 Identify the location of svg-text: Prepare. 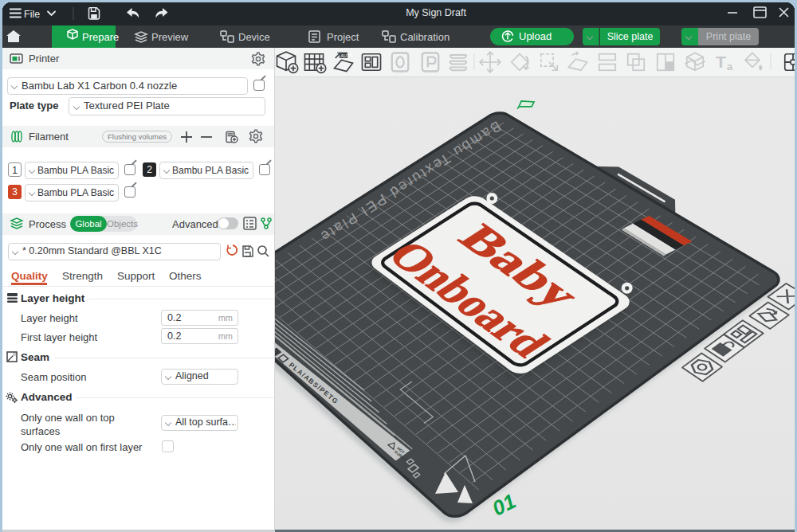
(100, 37).